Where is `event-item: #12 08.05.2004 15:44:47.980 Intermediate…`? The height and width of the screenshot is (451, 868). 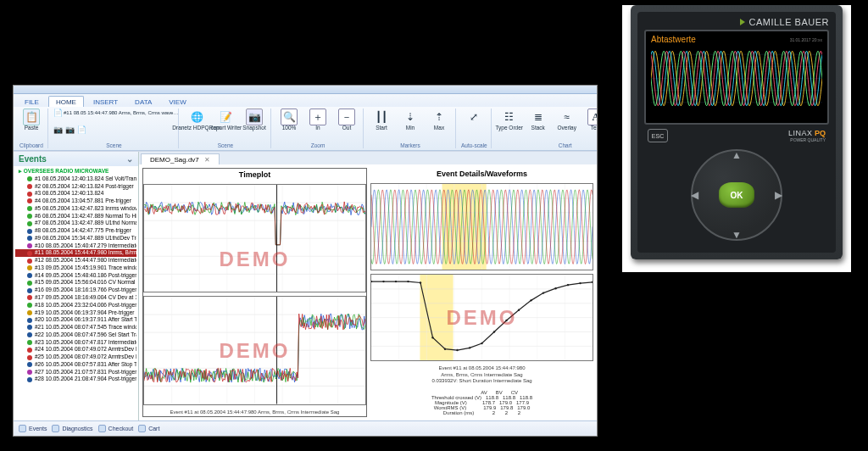 event-item: #12 08.05.2004 15:44:47.980 Intermediate… is located at coordinates (76, 261).